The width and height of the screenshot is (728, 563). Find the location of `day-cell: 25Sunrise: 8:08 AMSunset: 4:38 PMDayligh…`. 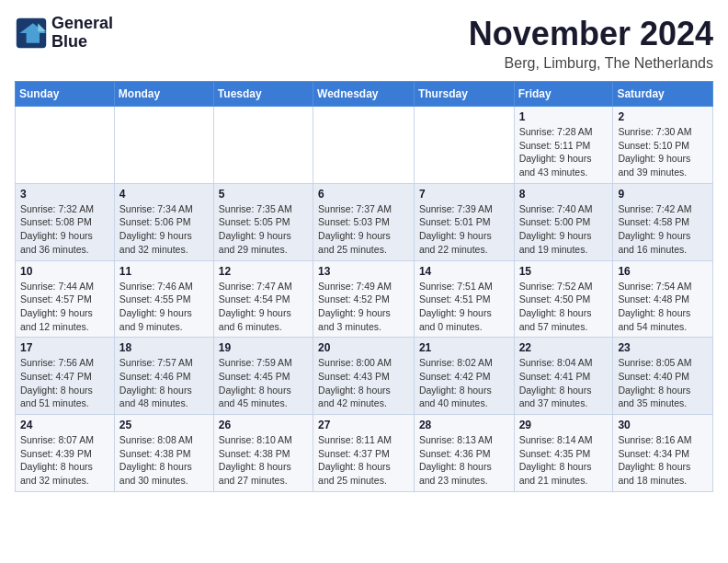

day-cell: 25Sunrise: 8:08 AMSunset: 4:38 PMDayligh… is located at coordinates (164, 454).